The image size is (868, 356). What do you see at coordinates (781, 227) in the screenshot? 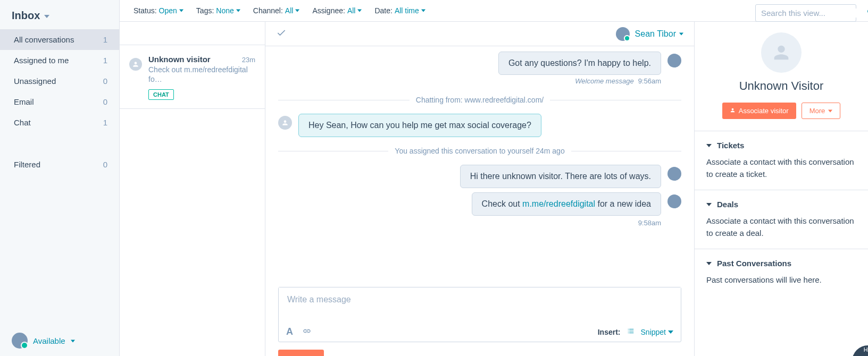
I see `deals-body: Associate a contact with this conversati…` at bounding box center [781, 227].